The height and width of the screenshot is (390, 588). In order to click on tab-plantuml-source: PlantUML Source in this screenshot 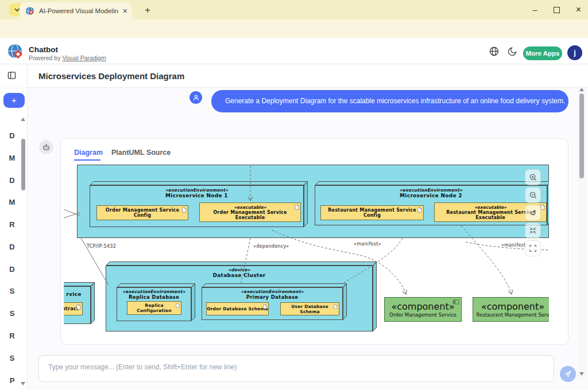, I will do `click(141, 153)`.